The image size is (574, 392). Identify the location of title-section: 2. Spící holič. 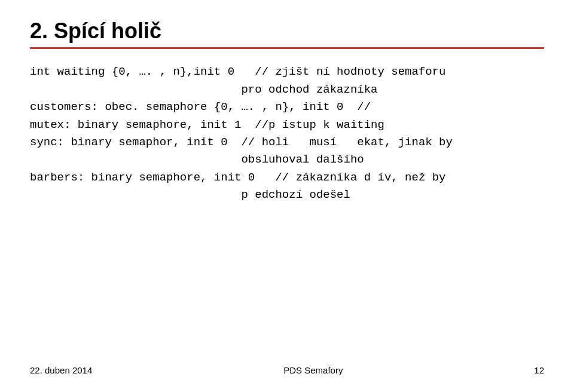
(287, 33).